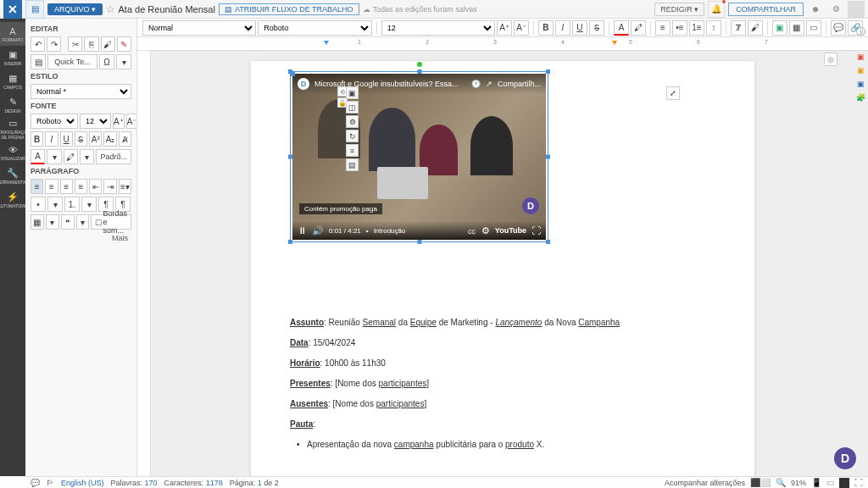  I want to click on increase-font-icon: A⁺, so click(119, 121).